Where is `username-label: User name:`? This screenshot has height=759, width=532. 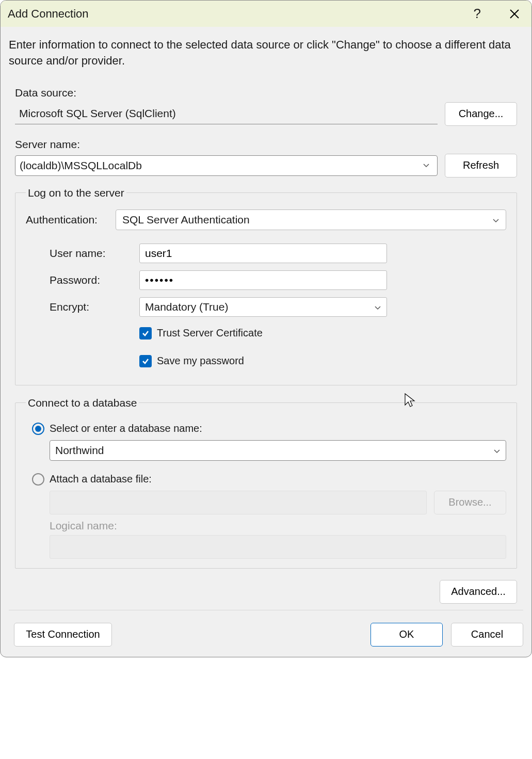
username-label: User name: is located at coordinates (91, 253).